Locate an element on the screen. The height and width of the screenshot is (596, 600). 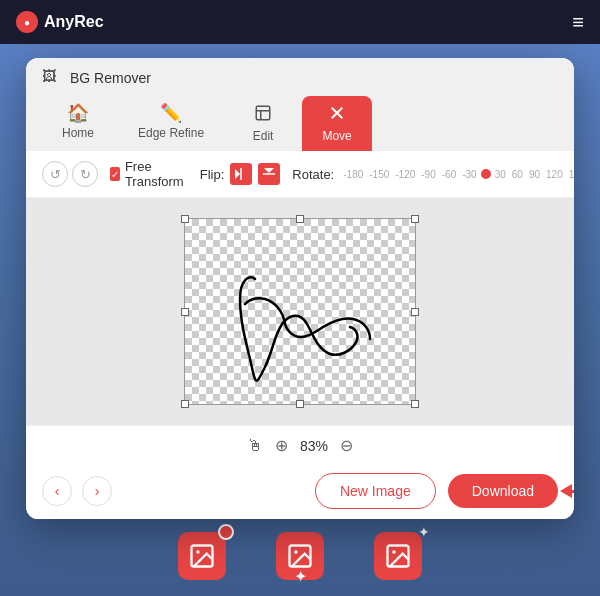
free-transform-toggle: ✓ Free Transform is located at coordinates (149, 174).